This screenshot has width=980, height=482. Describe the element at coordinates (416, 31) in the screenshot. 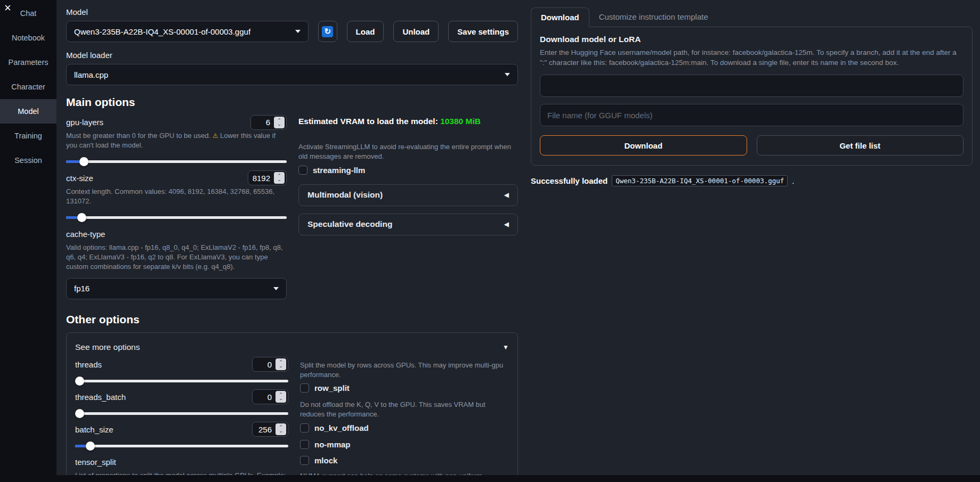

I see `unload-button: Unload` at that location.